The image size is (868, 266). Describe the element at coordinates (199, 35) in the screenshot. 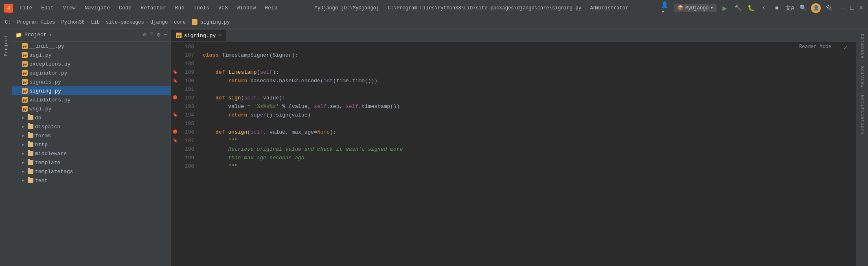

I see `tab-signing-py: py signing.py ×` at that location.